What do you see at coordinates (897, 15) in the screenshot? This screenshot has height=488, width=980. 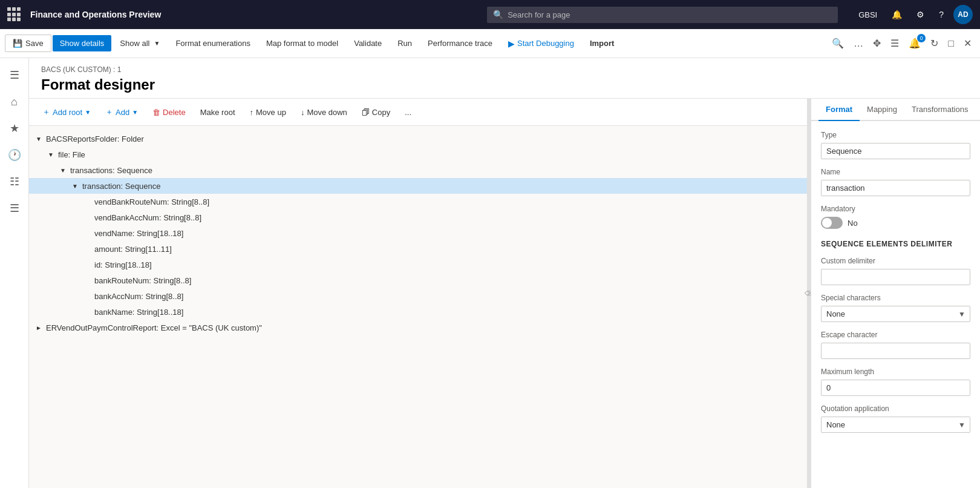 I see `notifications-button: 🔔` at bounding box center [897, 15].